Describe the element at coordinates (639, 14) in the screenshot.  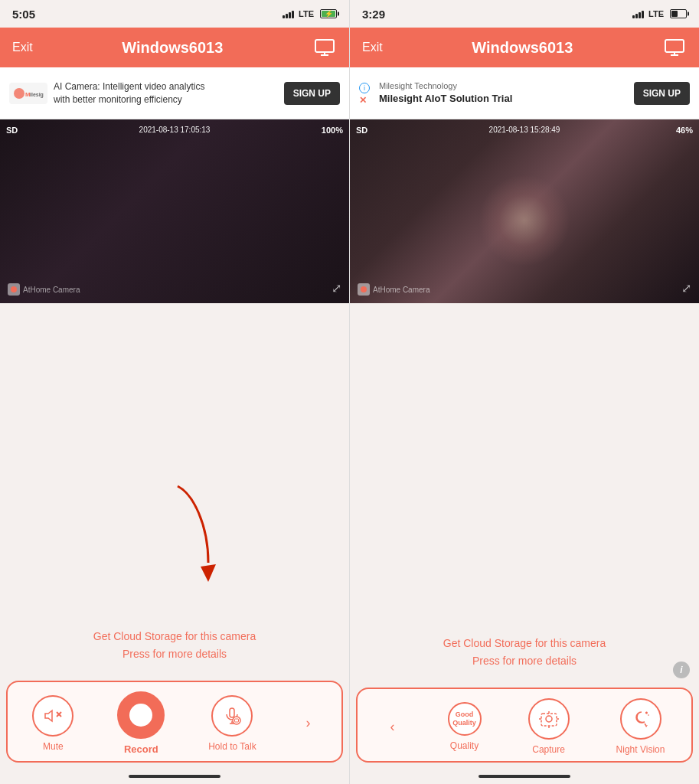
I see `right-signal-icon` at that location.